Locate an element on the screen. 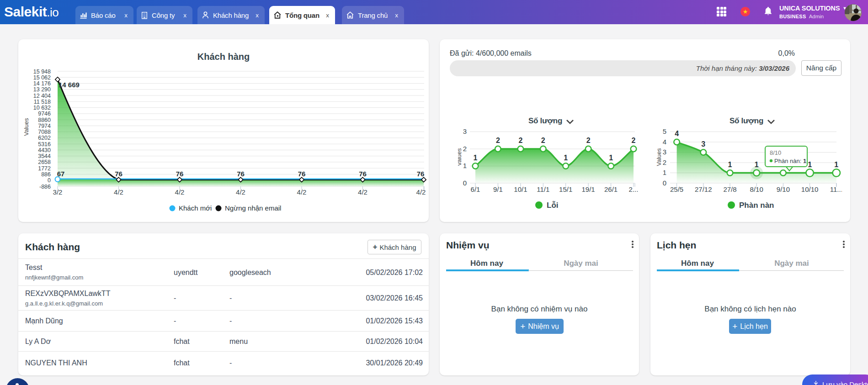  svg-text: Phàn nàn is located at coordinates (757, 206).